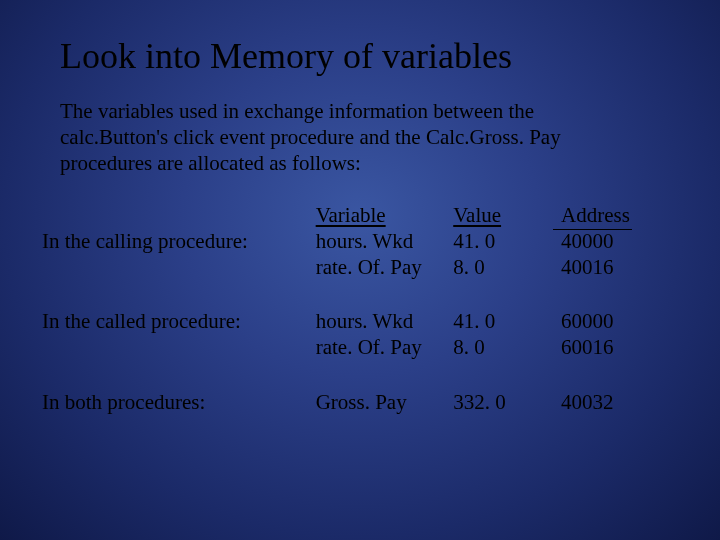 This screenshot has height=540, width=720. I want to click on row-label: In the calling procedure:, so click(179, 268).